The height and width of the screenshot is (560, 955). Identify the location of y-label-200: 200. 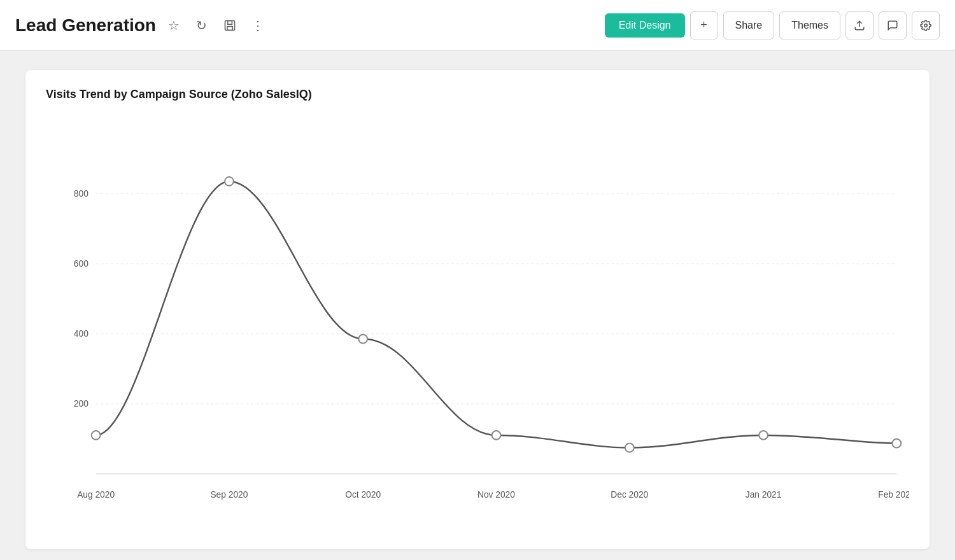
(81, 403).